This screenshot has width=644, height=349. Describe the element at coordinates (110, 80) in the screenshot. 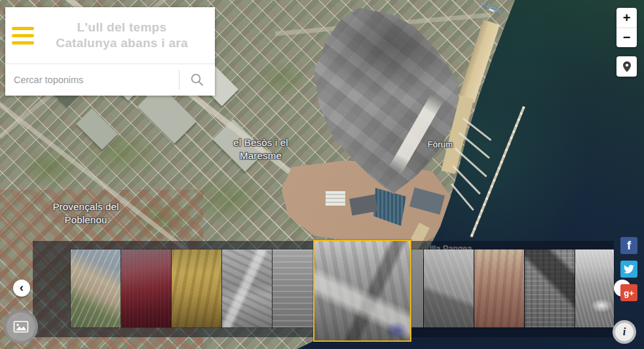

I see `search-row` at that location.